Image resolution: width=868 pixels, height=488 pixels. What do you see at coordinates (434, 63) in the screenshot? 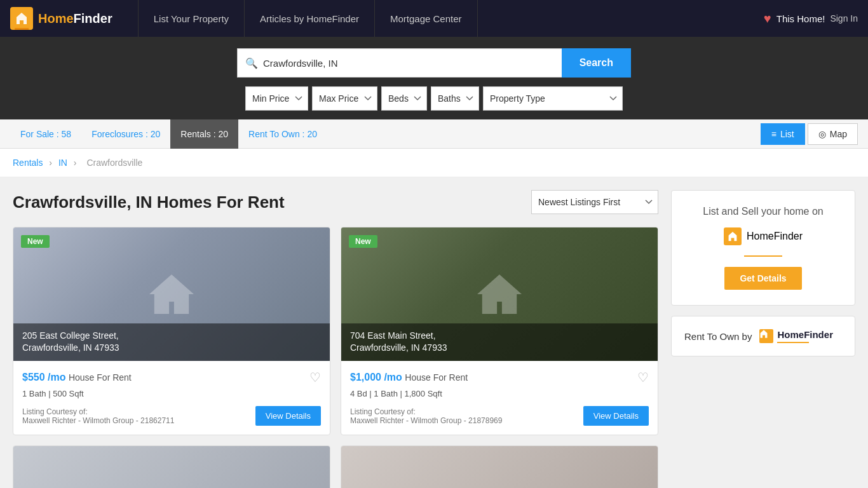
I see `search-row: 🔍 Search` at bounding box center [434, 63].